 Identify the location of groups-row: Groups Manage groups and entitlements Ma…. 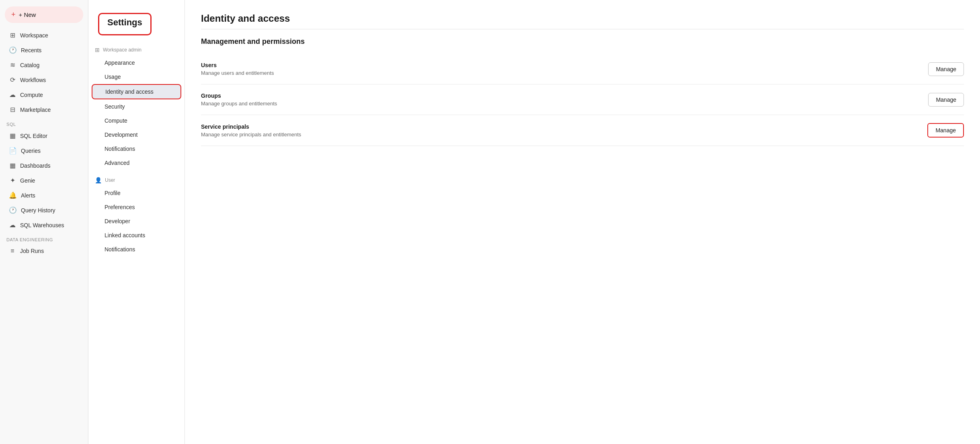
(582, 100).